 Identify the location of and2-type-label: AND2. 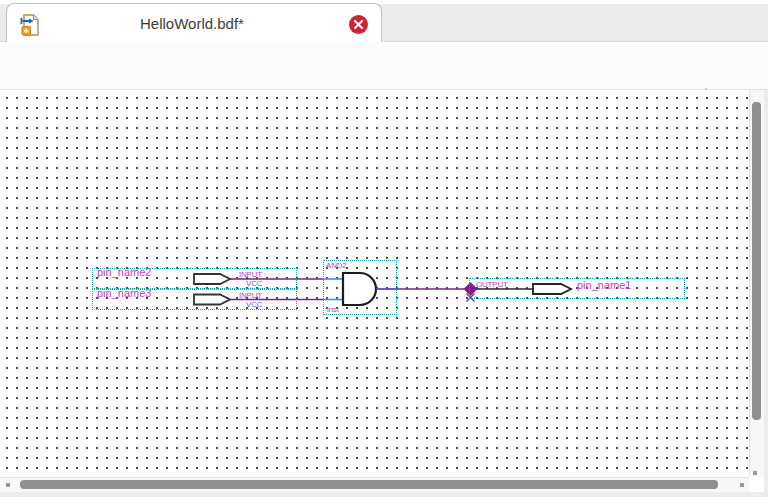
(336, 266).